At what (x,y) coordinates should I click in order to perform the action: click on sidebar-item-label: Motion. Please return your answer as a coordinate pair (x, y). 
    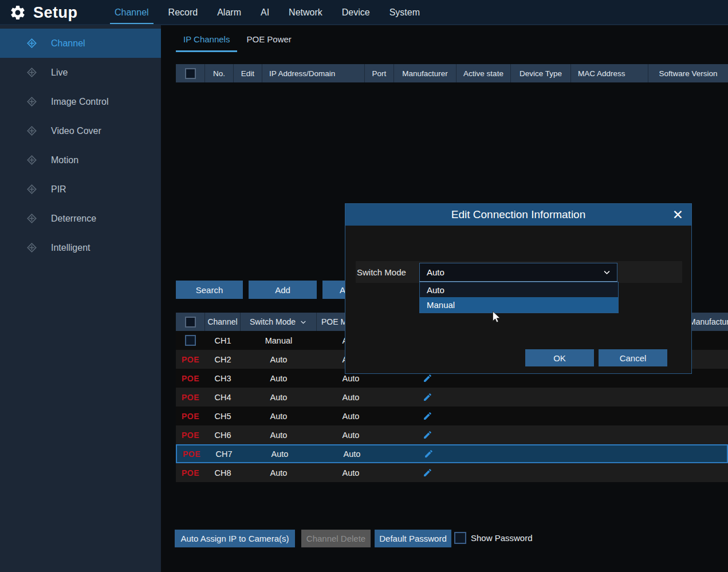
    Looking at the image, I should click on (65, 160).